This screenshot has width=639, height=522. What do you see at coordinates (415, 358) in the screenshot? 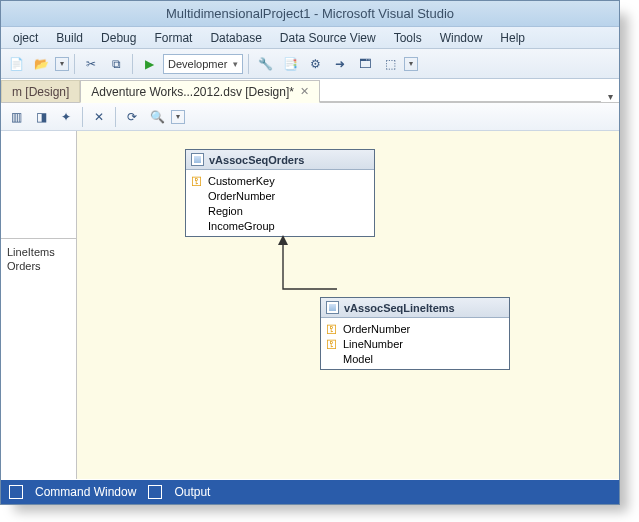
I see `table-row: Model` at bounding box center [415, 358].